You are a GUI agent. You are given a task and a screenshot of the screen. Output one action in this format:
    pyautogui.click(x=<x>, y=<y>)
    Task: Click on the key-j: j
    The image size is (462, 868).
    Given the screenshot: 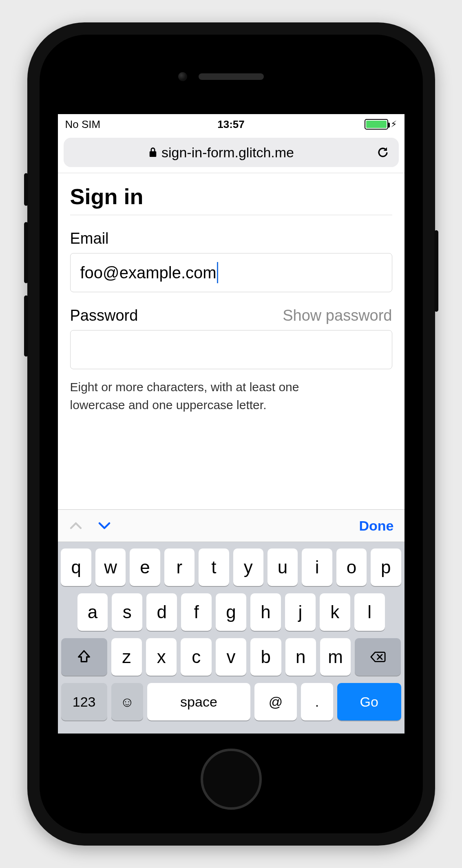 What is the action you would take?
    pyautogui.click(x=300, y=612)
    